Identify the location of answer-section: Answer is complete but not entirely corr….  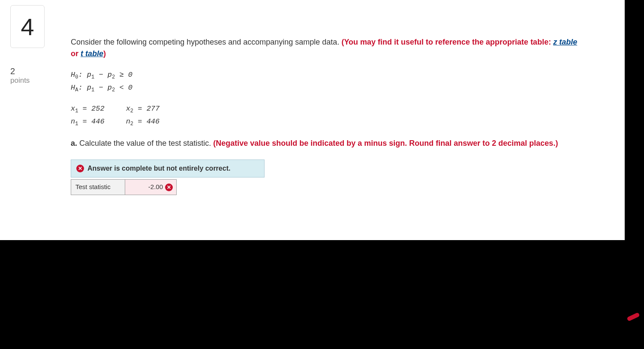
(168, 178).